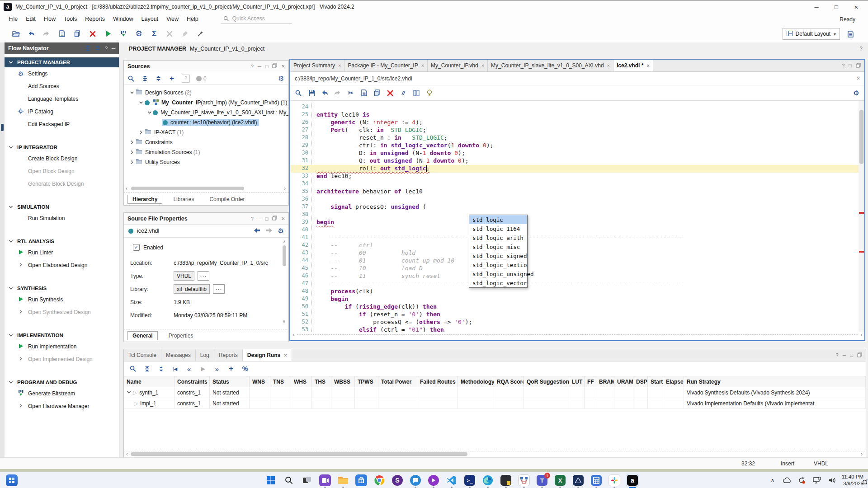 The width and height of the screenshot is (868, 488). What do you see at coordinates (284, 282) in the screenshot?
I see `properties-vscrollbar: ∧ ∨` at bounding box center [284, 282].